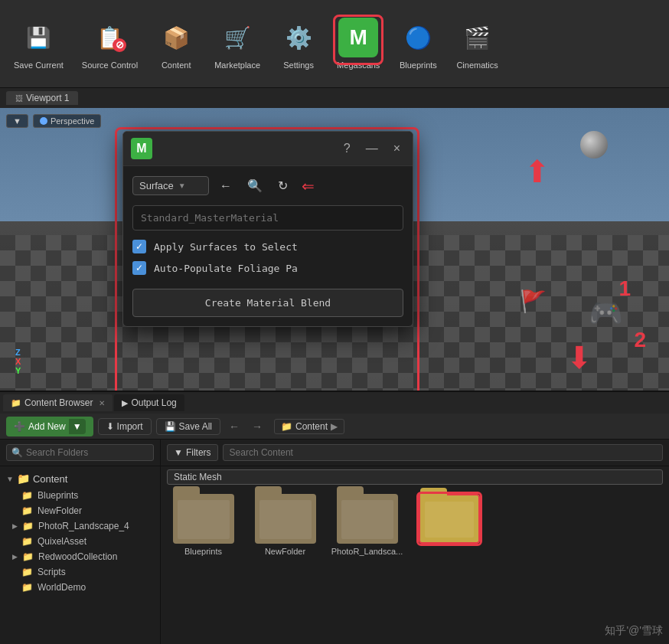 This screenshot has height=644, width=669. What do you see at coordinates (80, 587) in the screenshot?
I see `tree-item-worlddemo: 📁 WorldDemo` at bounding box center [80, 587].